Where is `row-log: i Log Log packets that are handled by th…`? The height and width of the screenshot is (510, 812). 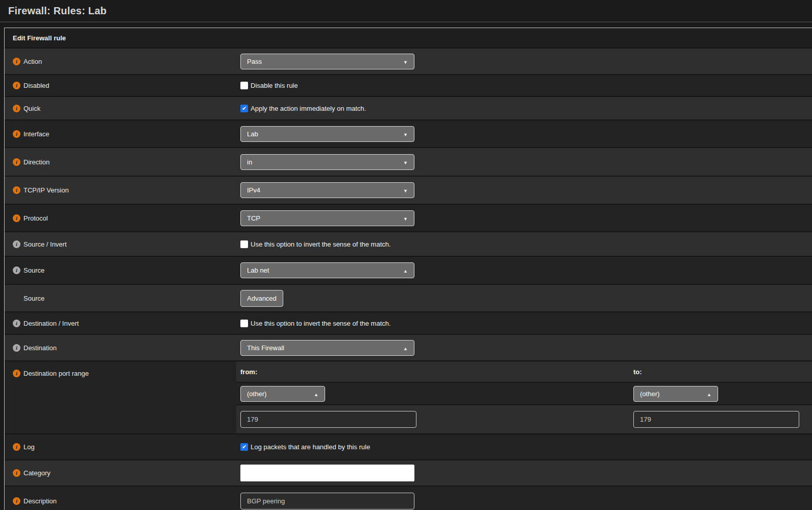 row-log: i Log Log packets that are handled by th… is located at coordinates (408, 447).